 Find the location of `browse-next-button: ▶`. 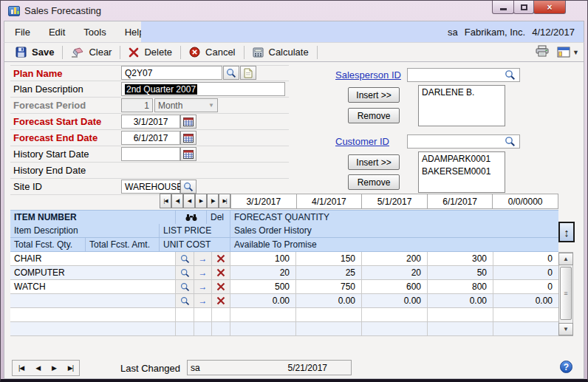

browse-next-button: ▶ is located at coordinates (54, 368).